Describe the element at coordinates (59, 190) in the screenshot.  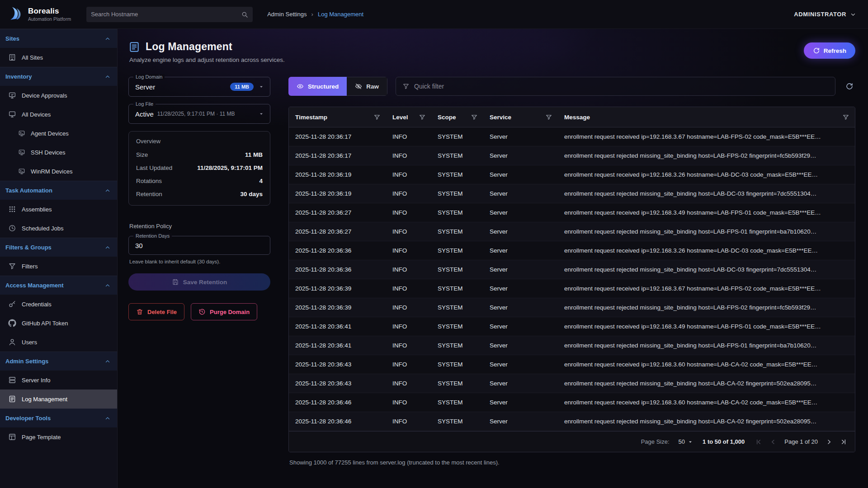
I see `sidebar-section-task-automation: Task Automation` at that location.